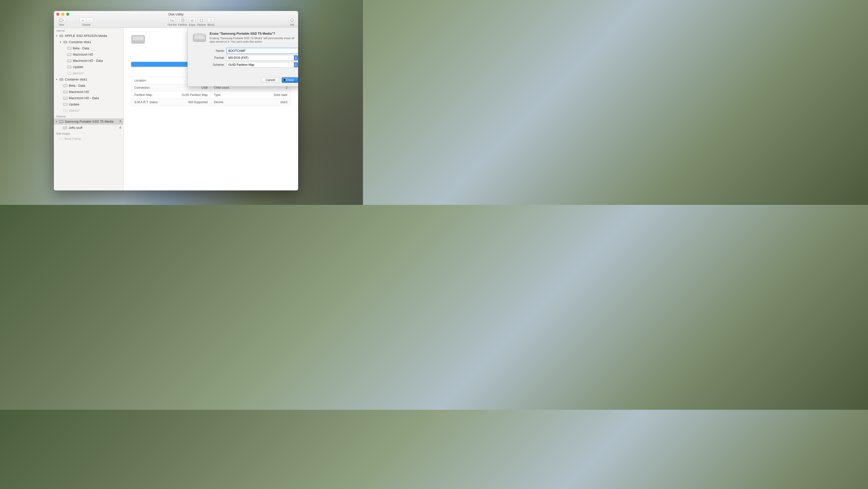 This screenshot has width=868, height=489. What do you see at coordinates (83, 20) in the screenshot?
I see `volume-add-button: +` at bounding box center [83, 20].